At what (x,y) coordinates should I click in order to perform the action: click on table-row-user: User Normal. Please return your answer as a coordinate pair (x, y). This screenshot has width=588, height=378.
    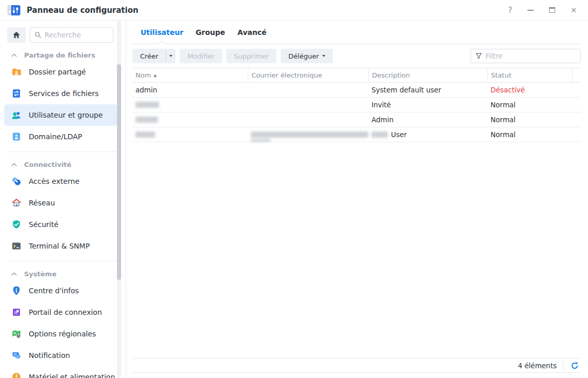
    Looking at the image, I should click on (357, 135).